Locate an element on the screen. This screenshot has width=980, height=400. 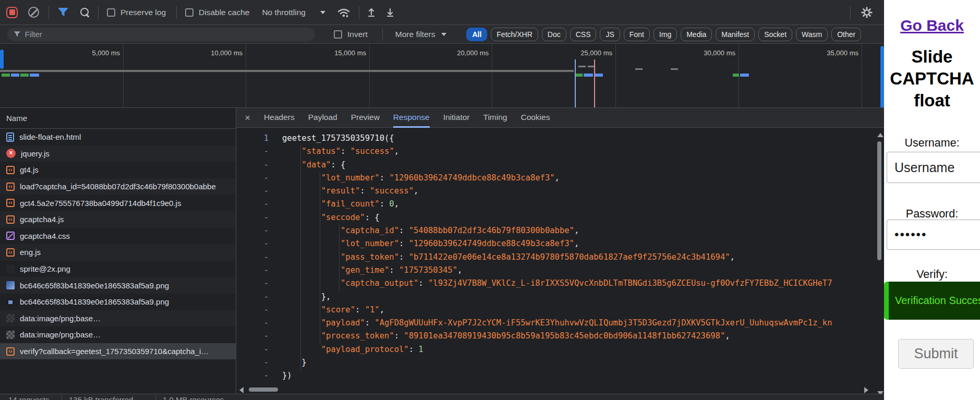
table-row: ‹›gct4.5a2e755576738ba0499d714db4f1c9e0.… is located at coordinates (118, 203).